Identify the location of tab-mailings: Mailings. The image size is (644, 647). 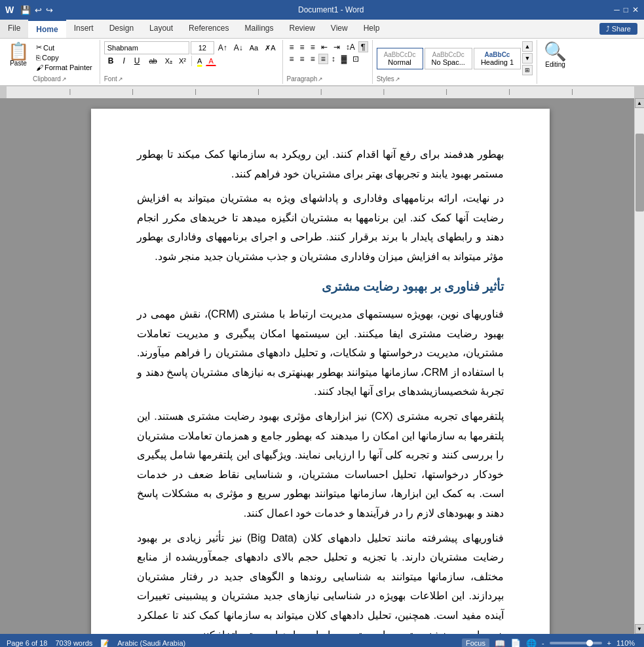
(259, 29).